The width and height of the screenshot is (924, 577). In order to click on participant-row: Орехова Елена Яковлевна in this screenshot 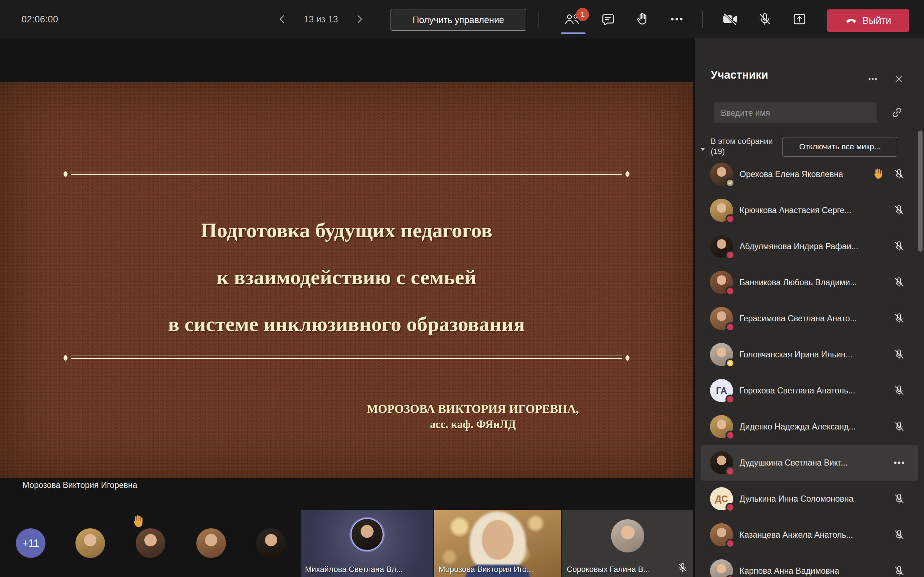, I will do `click(809, 174)`.